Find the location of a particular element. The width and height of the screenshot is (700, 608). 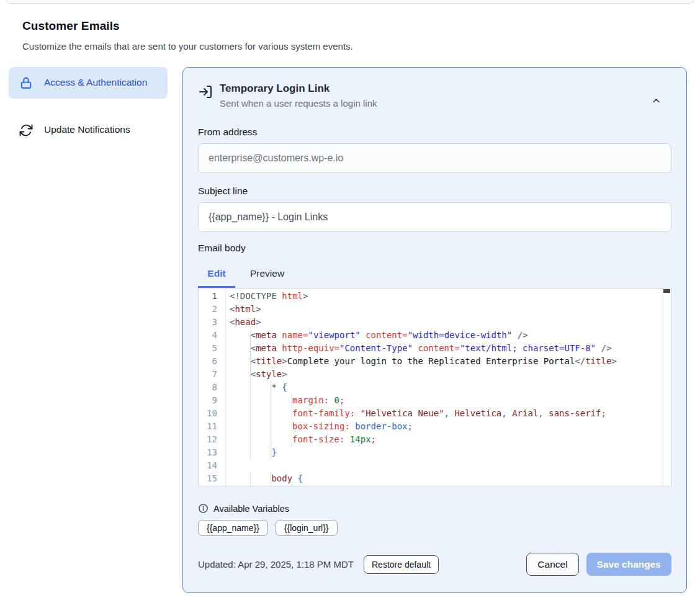

code-line: 15body { is located at coordinates (434, 479).